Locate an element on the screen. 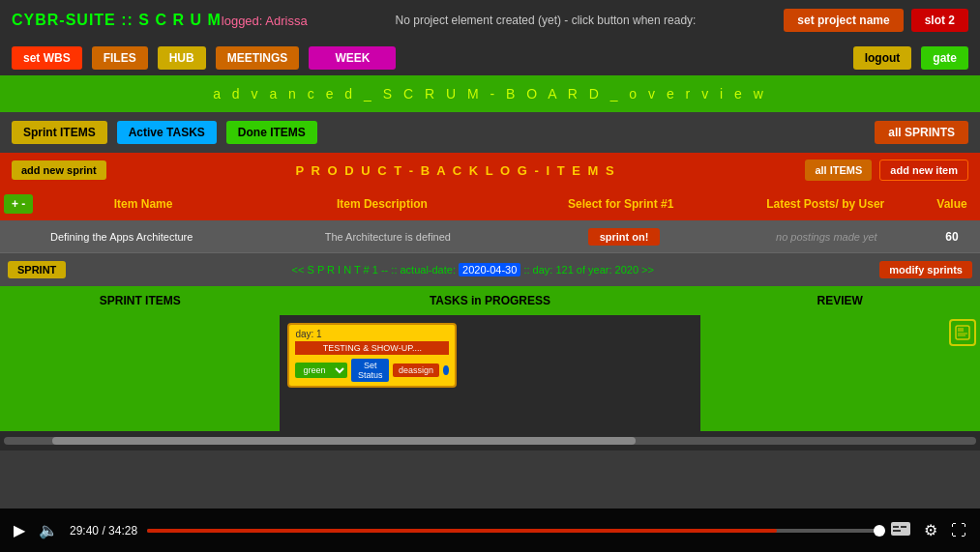 The width and height of the screenshot is (980, 552). backlog-bar: add new sprint P R O D U C T - B A C K L… is located at coordinates (490, 170).